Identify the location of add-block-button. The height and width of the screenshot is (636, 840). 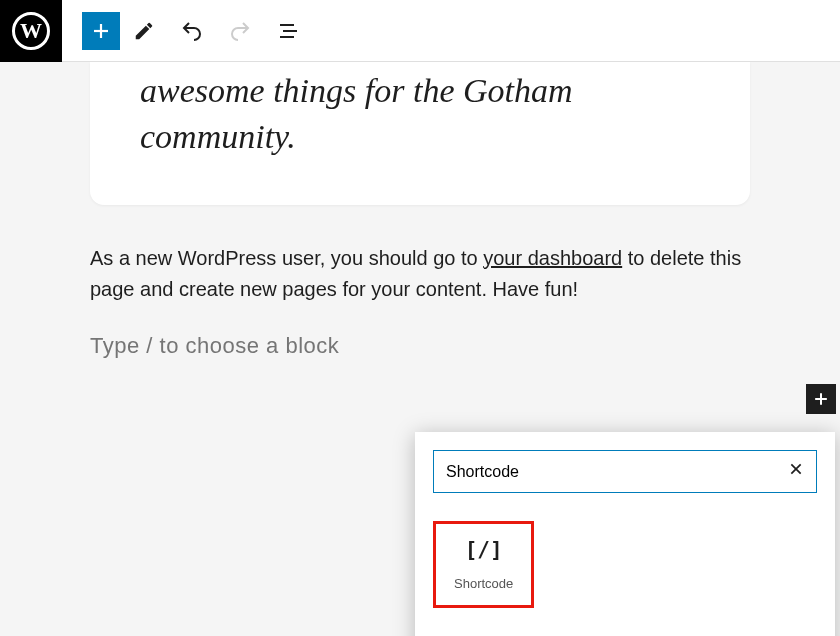
(101, 31).